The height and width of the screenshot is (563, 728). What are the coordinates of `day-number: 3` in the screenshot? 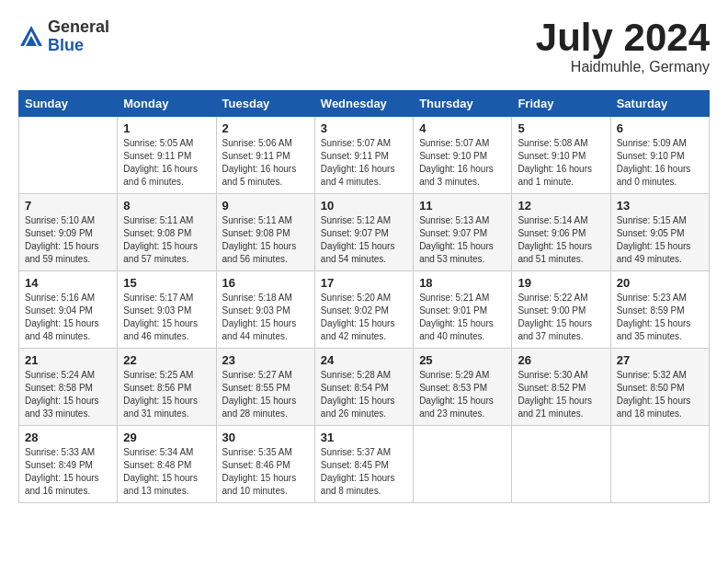 It's located at (364, 129).